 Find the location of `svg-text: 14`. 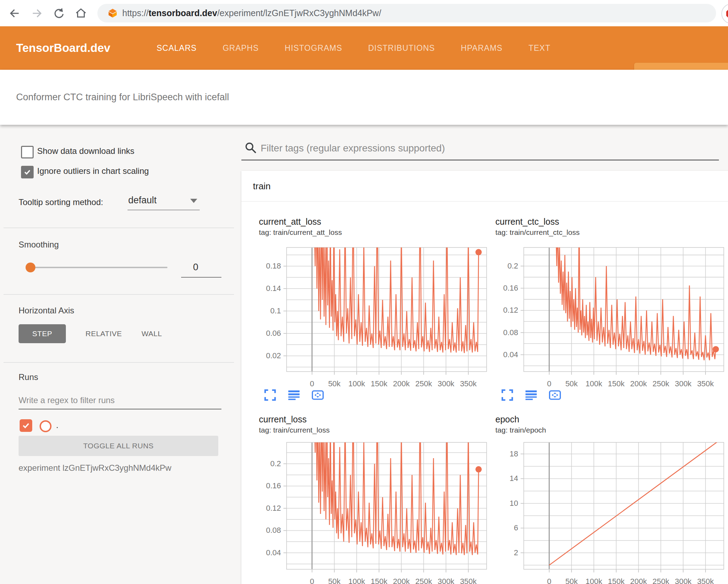

svg-text: 14 is located at coordinates (514, 478).